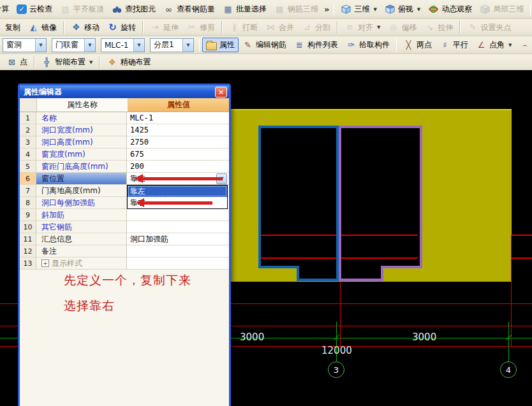  What do you see at coordinates (248, 45) in the screenshot?
I see `edit-rebar-icon: ✎` at bounding box center [248, 45].